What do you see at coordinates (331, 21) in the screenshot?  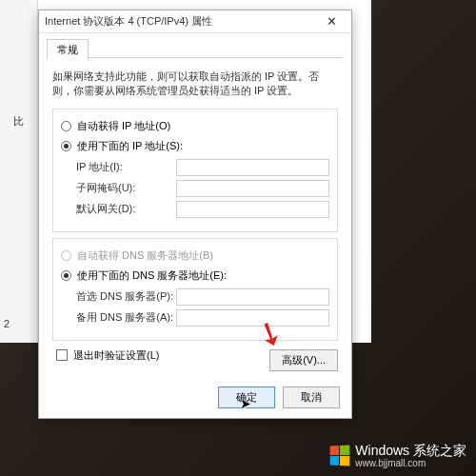 I see `close-icon: ✕` at bounding box center [331, 21].